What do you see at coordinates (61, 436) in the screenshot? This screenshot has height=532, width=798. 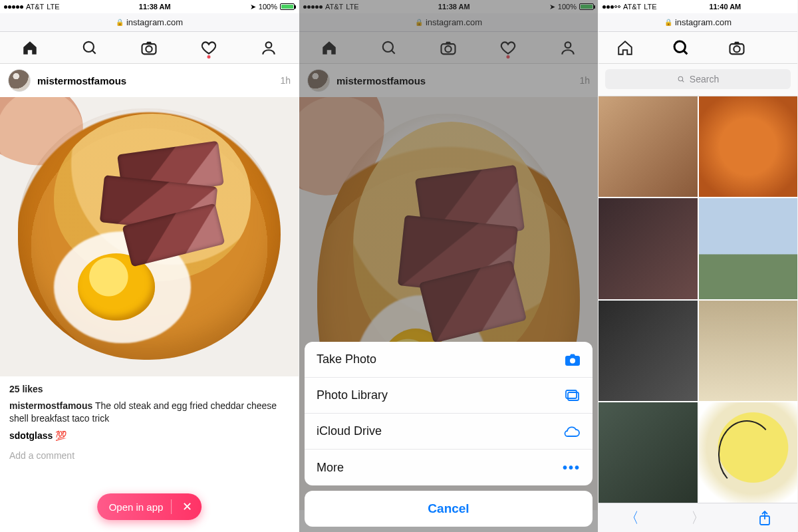 I see `hundred-emoji-icon: 💯` at bounding box center [61, 436].